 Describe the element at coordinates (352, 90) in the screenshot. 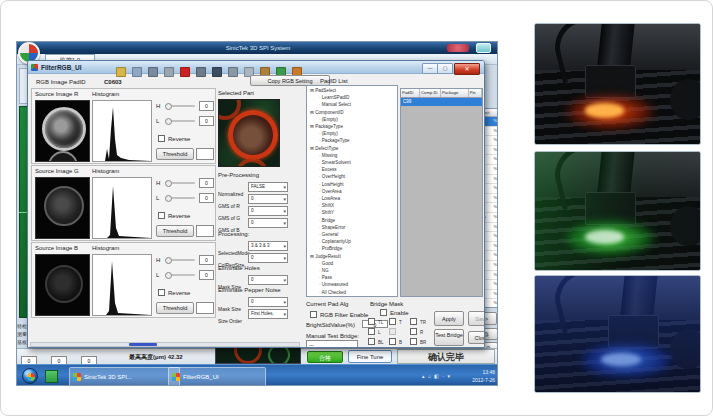

I see `tree-item: ⊟ PadSelect` at that location.